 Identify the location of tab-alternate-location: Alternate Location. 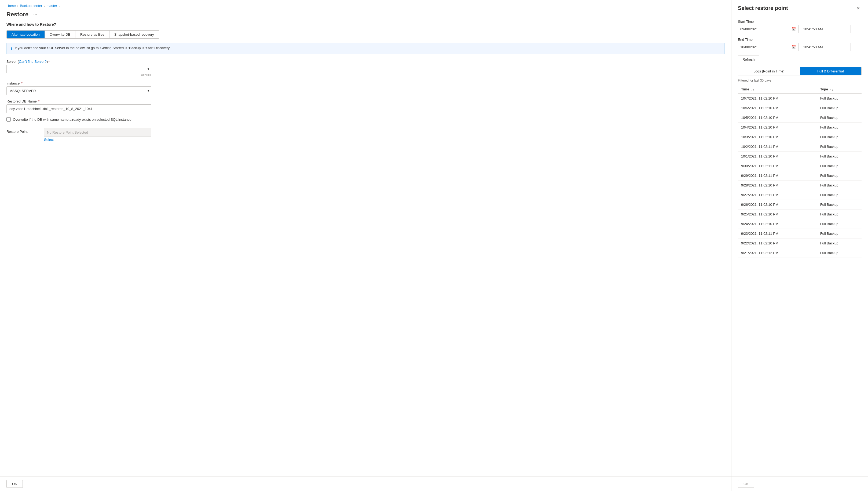
(26, 34).